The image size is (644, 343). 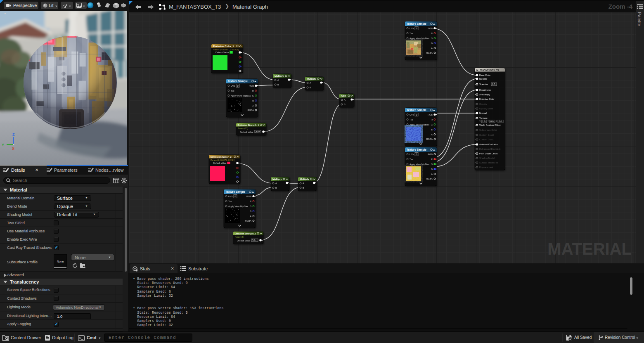 I want to click on svg-text: Subsurface Color, so click(x=488, y=130).